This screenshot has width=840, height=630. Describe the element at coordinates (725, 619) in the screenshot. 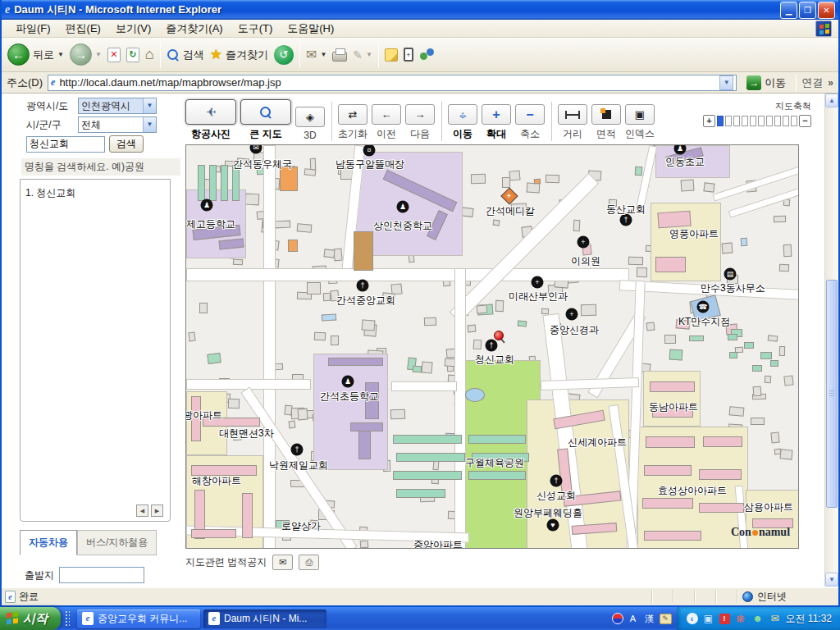

I see `security-alert-icon: !` at that location.